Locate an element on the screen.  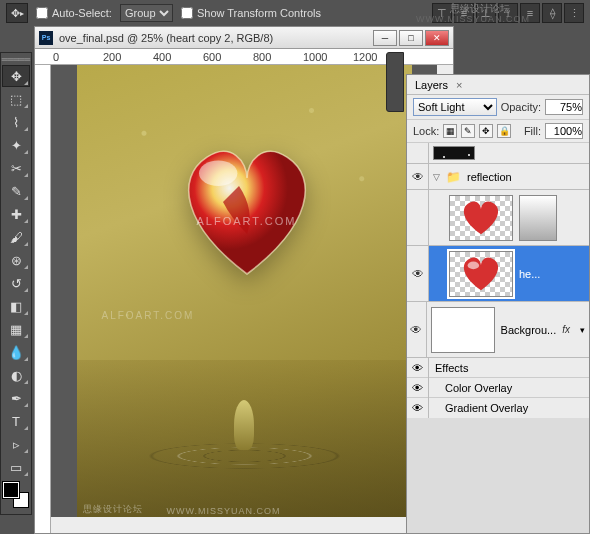
effect-color-overlay-row: 👁 Color Overlay is located at coordinates (498, 388).